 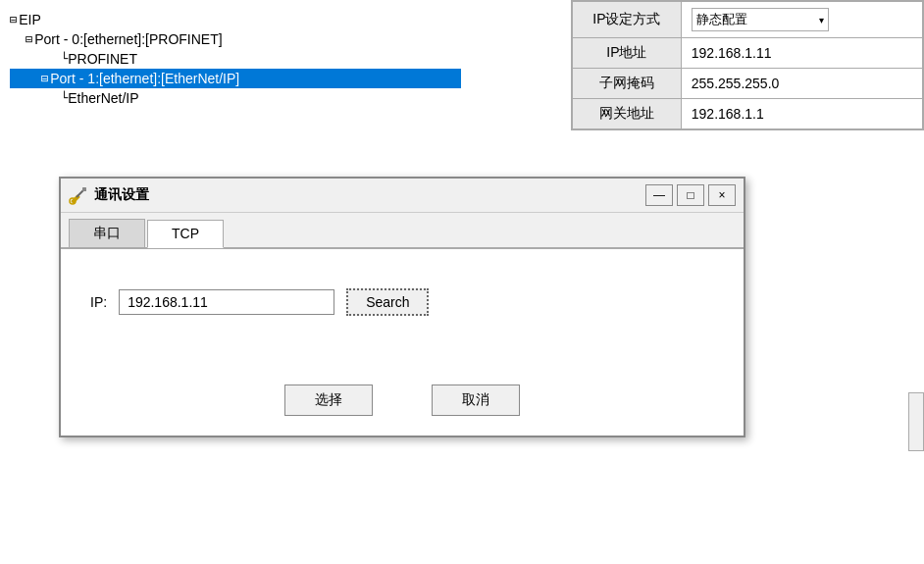 What do you see at coordinates (109, 195) in the screenshot?
I see `dialog-title-area: 通讯设置` at bounding box center [109, 195].